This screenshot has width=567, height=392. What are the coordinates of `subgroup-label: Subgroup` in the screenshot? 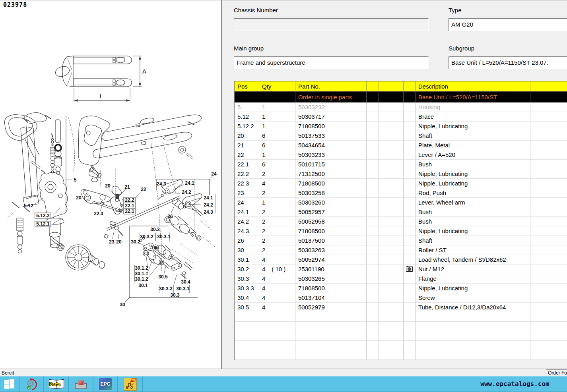 It's located at (461, 48).